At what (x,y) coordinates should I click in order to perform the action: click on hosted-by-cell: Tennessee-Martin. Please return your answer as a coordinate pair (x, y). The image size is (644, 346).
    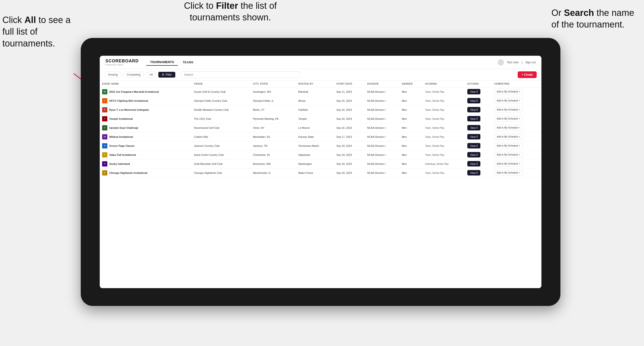
    Looking at the image, I should click on (315, 146).